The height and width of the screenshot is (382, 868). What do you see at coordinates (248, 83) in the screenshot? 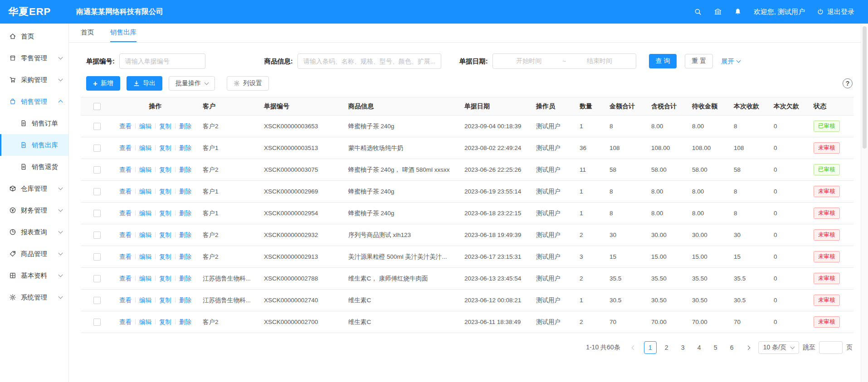
I see `column-settings-button: 列设置` at bounding box center [248, 83].